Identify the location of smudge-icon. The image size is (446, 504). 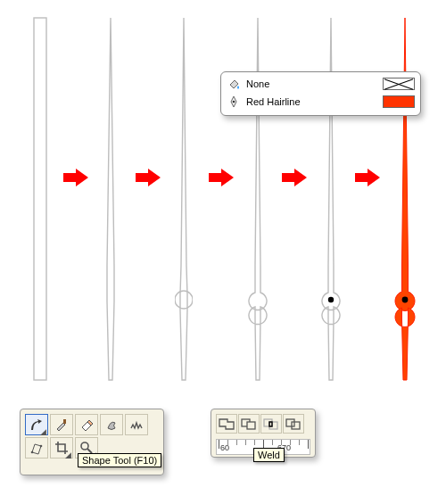
(112, 425).